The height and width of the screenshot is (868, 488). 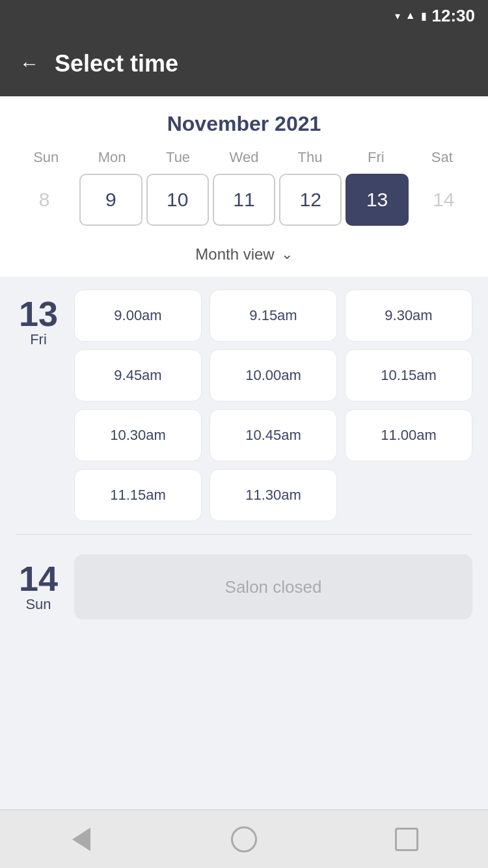 What do you see at coordinates (287, 254) in the screenshot?
I see `chevron-down-icon: ⌄` at bounding box center [287, 254].